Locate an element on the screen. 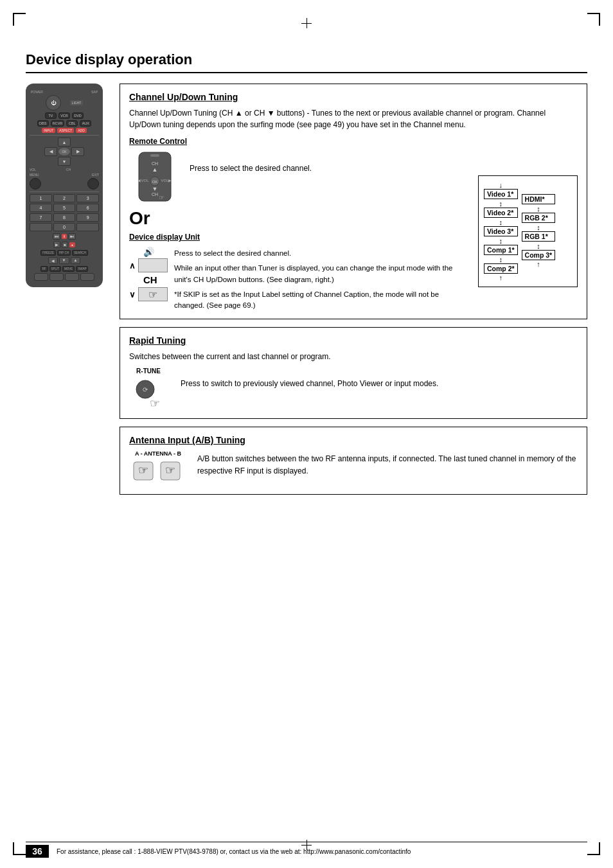 This screenshot has width=613, height=868. remote-menu-label: MENU is located at coordinates (35, 175).